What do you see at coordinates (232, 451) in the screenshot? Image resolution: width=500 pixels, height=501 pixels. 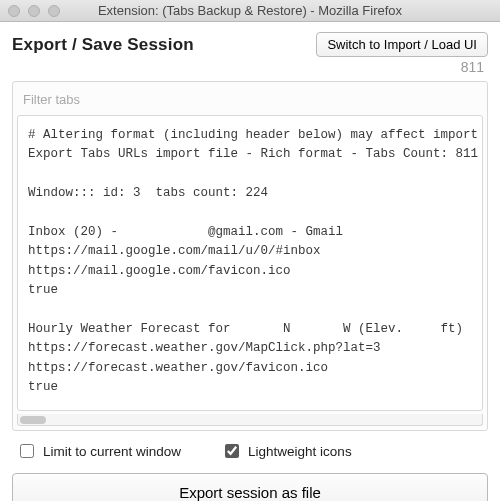 I see `lightweight-icons-input` at bounding box center [232, 451].